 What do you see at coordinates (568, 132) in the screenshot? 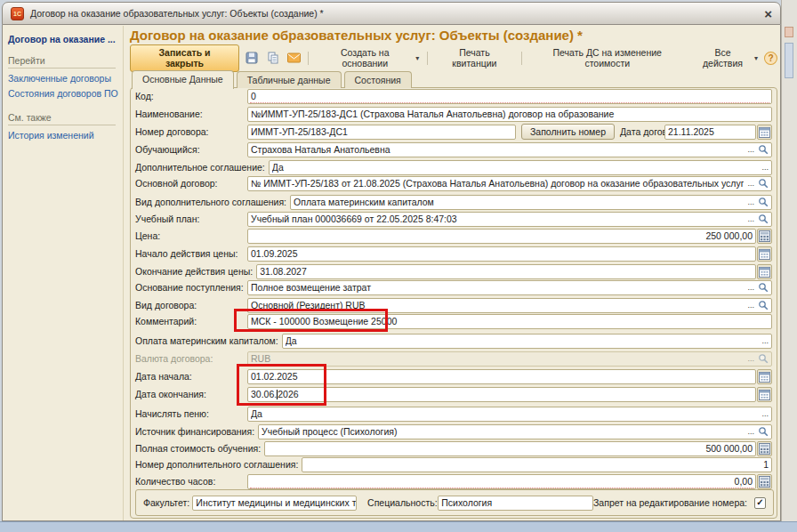
I see `fill-number-button: Заполнить номер` at bounding box center [568, 132].